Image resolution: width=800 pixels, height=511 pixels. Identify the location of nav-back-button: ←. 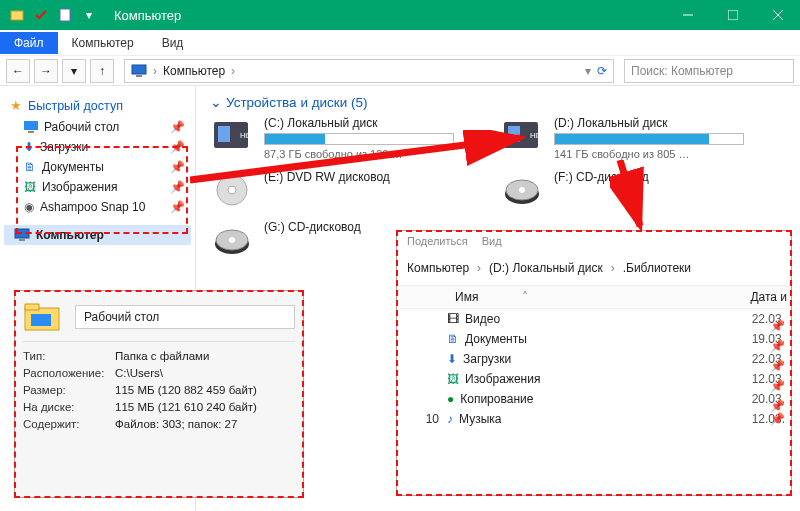
(18, 71).